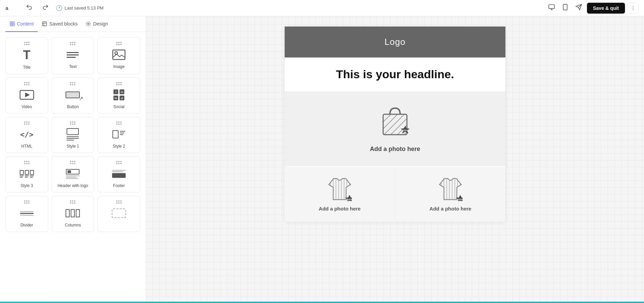  Describe the element at coordinates (44, 24) in the screenshot. I see `saved-blocks-icon` at that location.